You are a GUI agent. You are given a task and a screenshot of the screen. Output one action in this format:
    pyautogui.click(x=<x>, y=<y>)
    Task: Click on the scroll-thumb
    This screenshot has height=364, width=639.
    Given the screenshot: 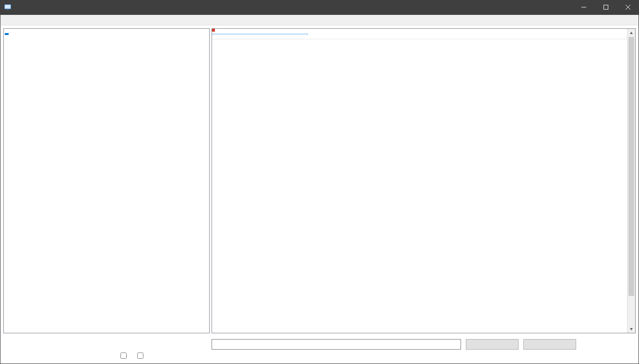 What is the action you would take?
    pyautogui.click(x=631, y=166)
    